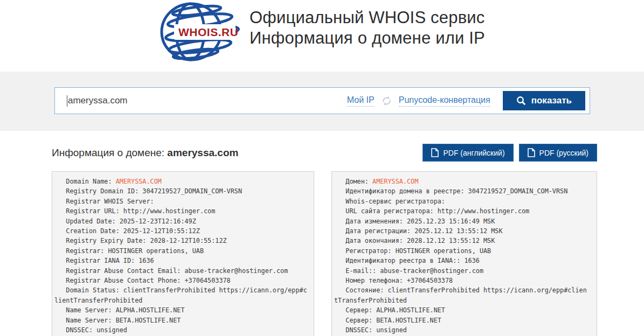 This screenshot has width=644, height=336. What do you see at coordinates (203, 153) in the screenshot?
I see `result-domain: ameryssa.com` at bounding box center [203, 153].